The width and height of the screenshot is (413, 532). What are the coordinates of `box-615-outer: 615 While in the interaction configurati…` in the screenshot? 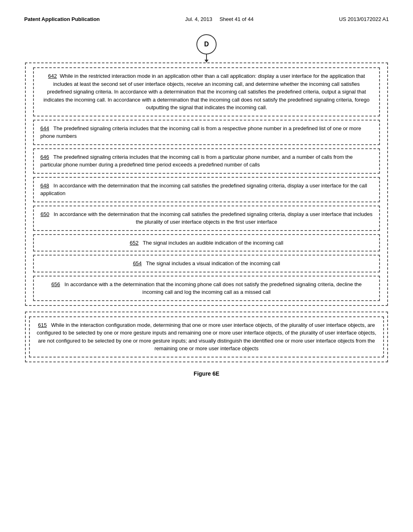 It's located at (206, 337).